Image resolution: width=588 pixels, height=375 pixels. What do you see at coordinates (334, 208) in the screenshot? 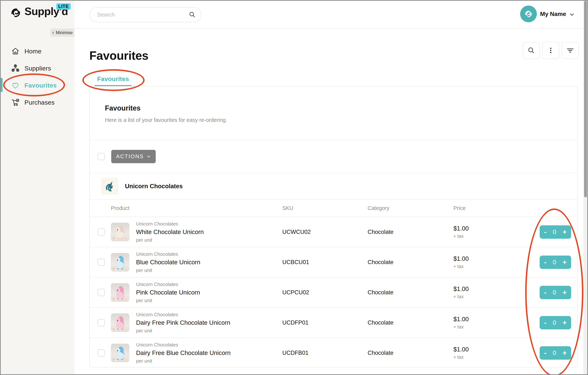
I see `table-header-row: Product SKU Category Price` at bounding box center [334, 208].